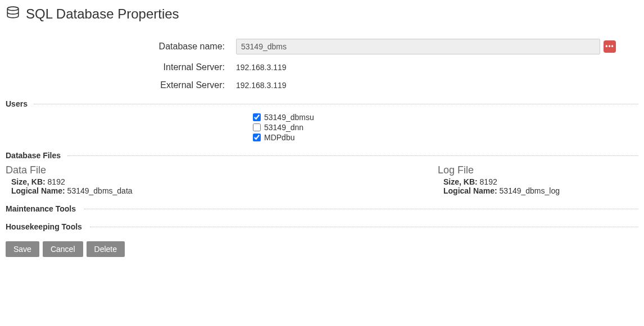 This screenshot has height=326, width=644. Describe the element at coordinates (69, 171) in the screenshot. I see `data-file-title: Data File` at that location.